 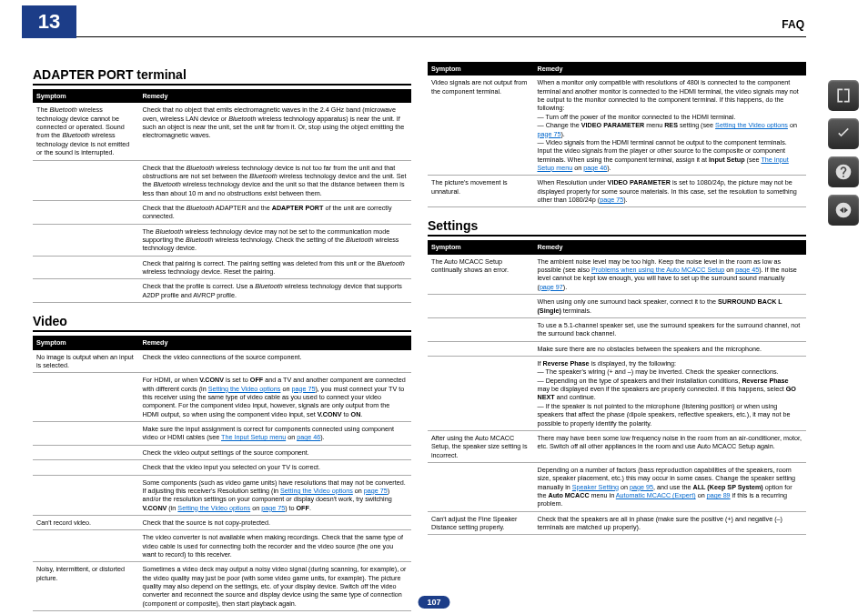 What do you see at coordinates (670, 487) in the screenshot?
I see `remedy-cell: Depending on a number of factors (bass r…` at bounding box center [670, 487].